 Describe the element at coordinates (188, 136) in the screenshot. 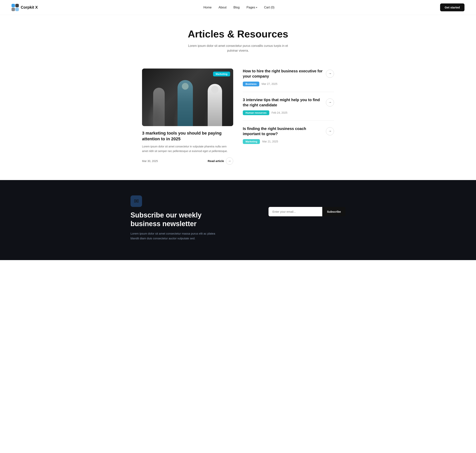

I see `featured-title: 3 marketing tools you should be paying a…` at that location.